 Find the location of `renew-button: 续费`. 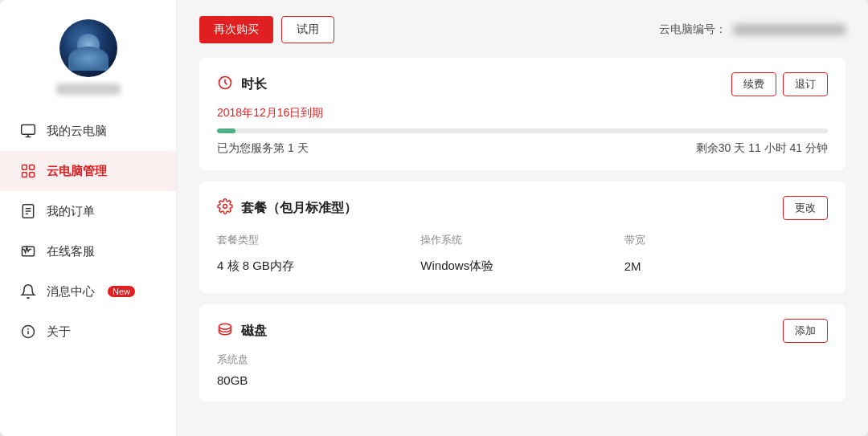

renew-button: 续费 is located at coordinates (754, 84).